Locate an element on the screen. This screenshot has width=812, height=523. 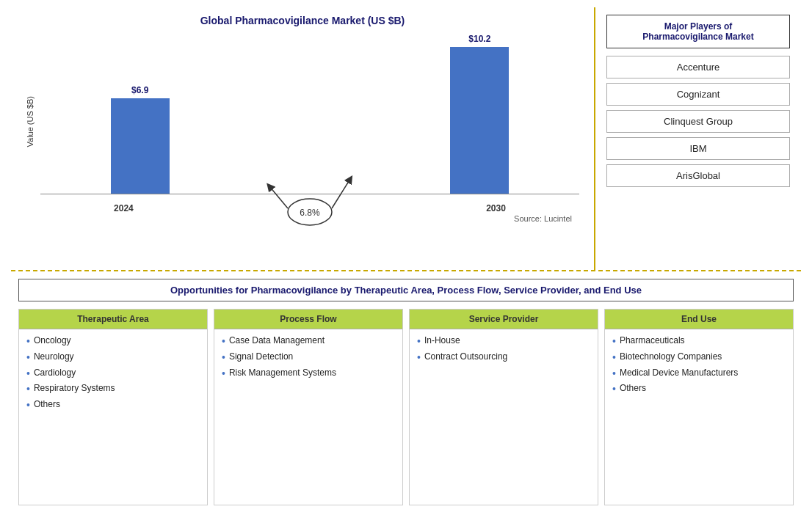
list-item: •Case Data Management is located at coordinates (308, 342).